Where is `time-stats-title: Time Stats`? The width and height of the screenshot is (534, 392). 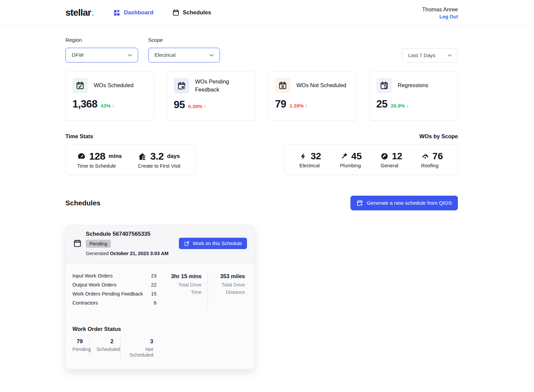
time-stats-title: Time Stats is located at coordinates (130, 136).